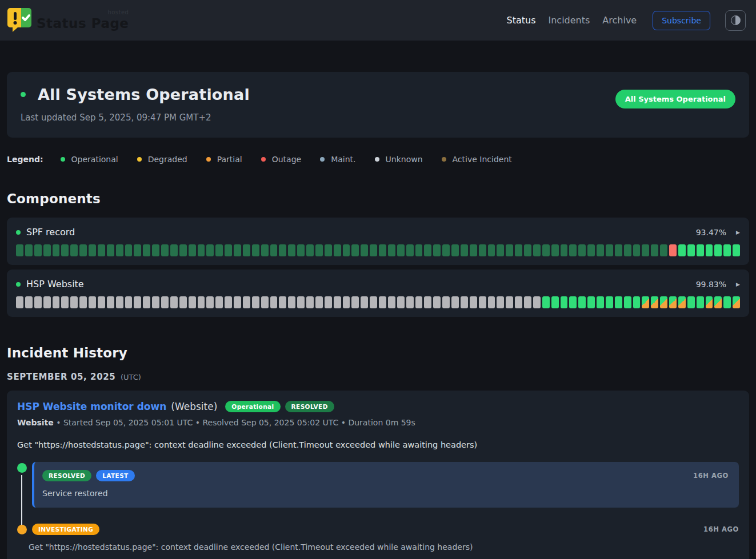 The height and width of the screenshot is (559, 756). I want to click on incident-title-link: HSP Website monitor down, so click(91, 407).